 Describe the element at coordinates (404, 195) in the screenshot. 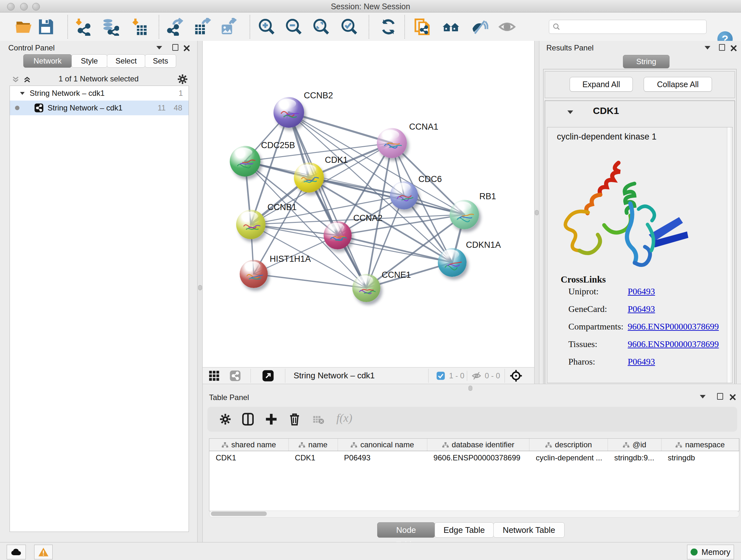

I see `node-CDC6` at that location.